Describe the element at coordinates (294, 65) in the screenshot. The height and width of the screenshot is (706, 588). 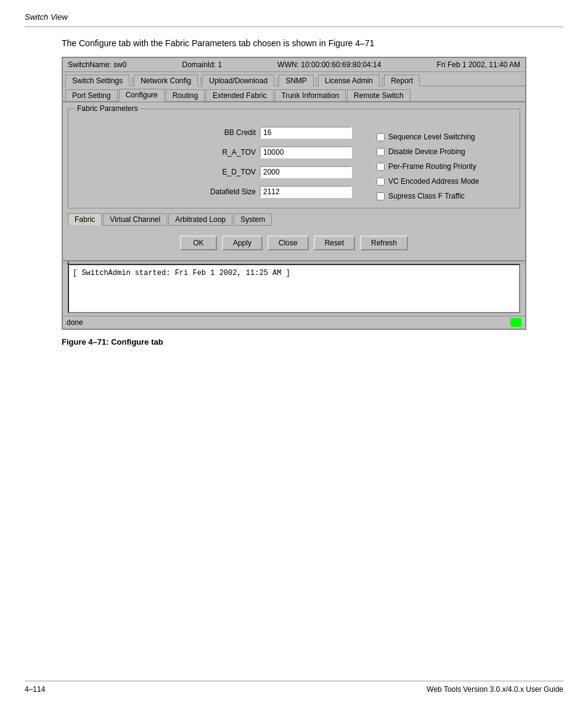
I see `title-bar: SwitchName: sw0 DomainId: 1 WWN: 10:00:0…` at that location.